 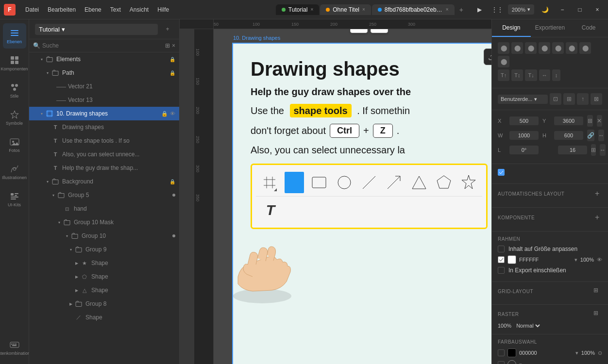 I want to click on copy-component: ⊞, so click(x=569, y=99).